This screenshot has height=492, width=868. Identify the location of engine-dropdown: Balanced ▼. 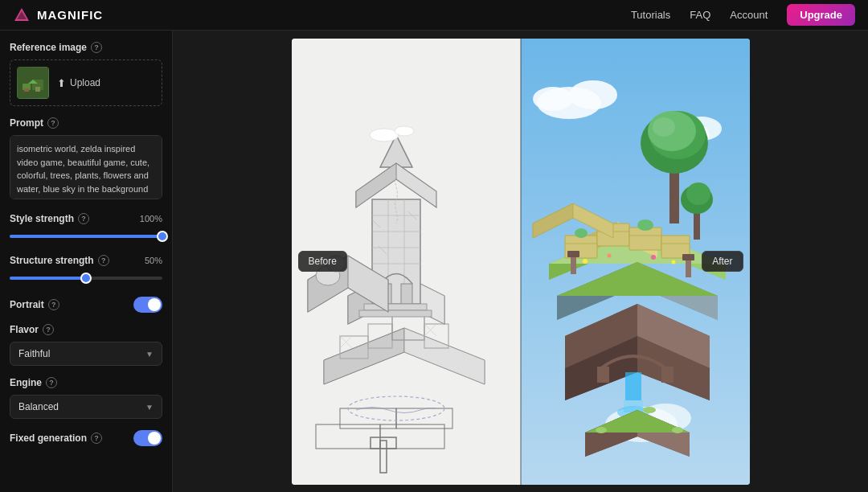
(86, 407).